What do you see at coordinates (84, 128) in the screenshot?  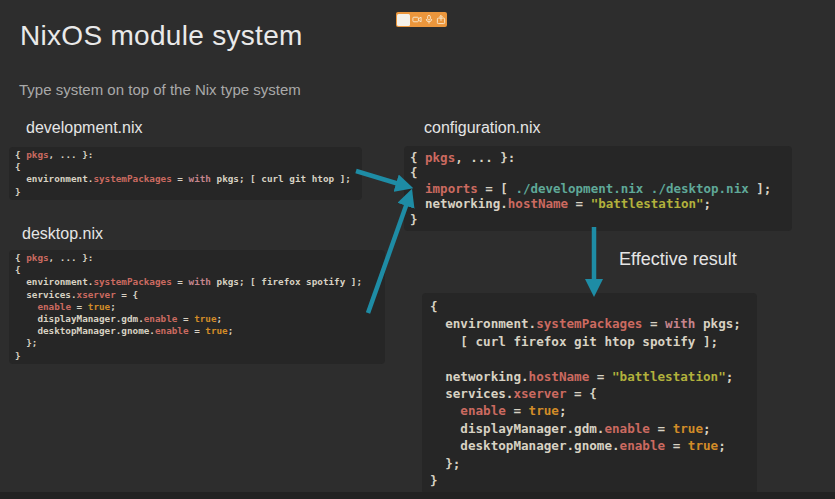 I see `development-nix-heading: development.nix` at bounding box center [84, 128].